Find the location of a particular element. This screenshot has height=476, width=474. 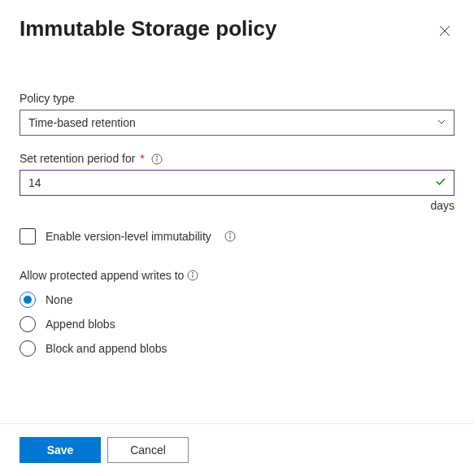

footer: Save Cancel is located at coordinates (237, 450).